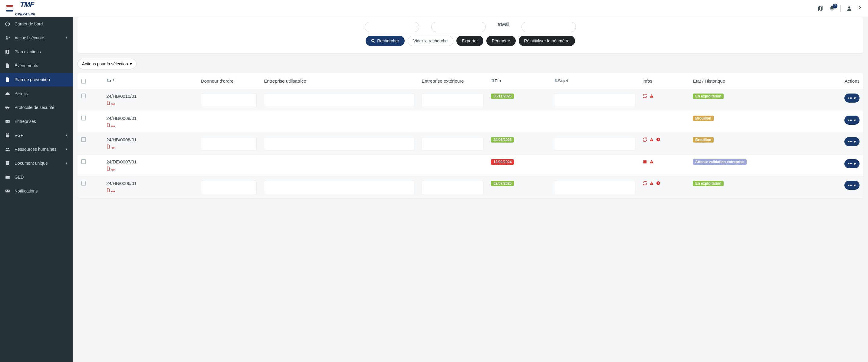 This screenshot has width=868, height=362. Describe the element at coordinates (108, 81) in the screenshot. I see `sort-icon: ⇅` at that location.